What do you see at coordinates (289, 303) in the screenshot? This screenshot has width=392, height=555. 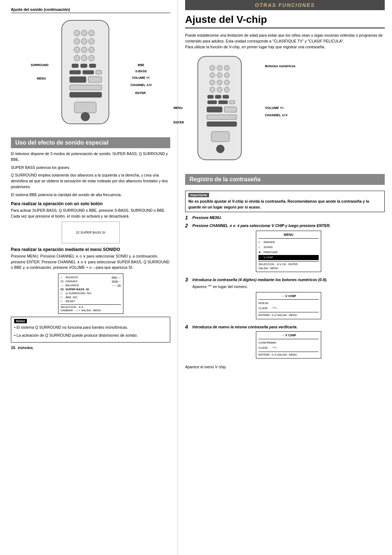 I see `step3-row-nueva: NUEVA` at bounding box center [289, 303].